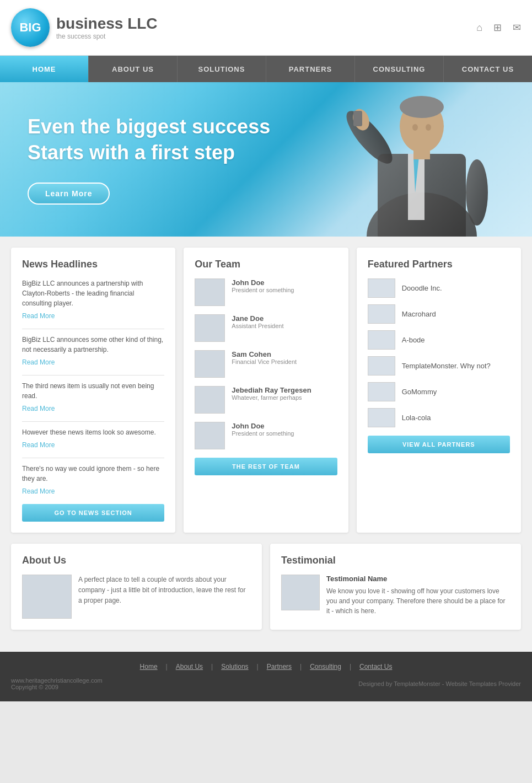 Image resolution: width=532 pixels, height=783 pixels. I want to click on hero-line2: Starts with a first step, so click(131, 152).